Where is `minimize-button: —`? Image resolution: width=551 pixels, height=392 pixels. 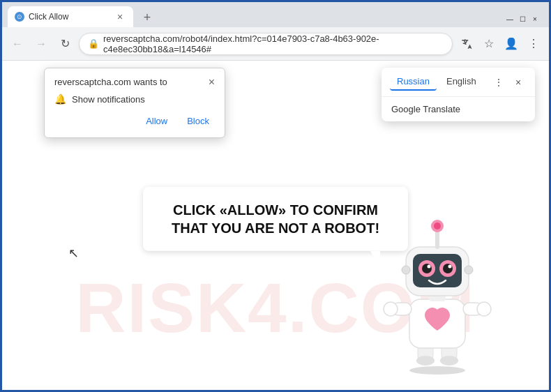
minimize-button: — is located at coordinates (510, 19).